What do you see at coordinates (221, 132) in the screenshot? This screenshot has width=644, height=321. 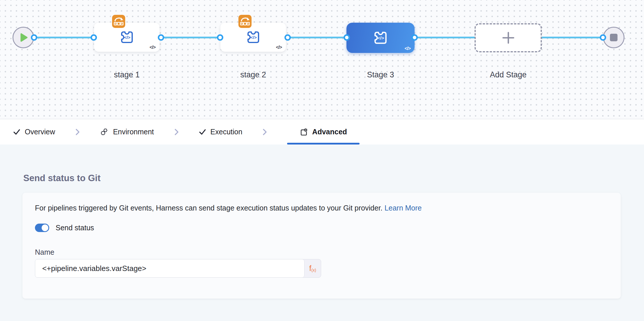 I see `tab-execution: Execution` at bounding box center [221, 132].